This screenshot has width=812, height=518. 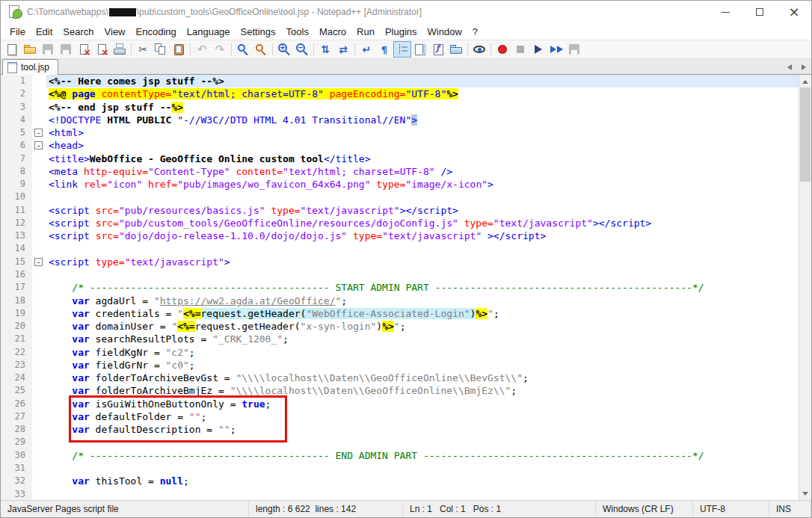 I want to click on line-number: 7, so click(x=16, y=158).